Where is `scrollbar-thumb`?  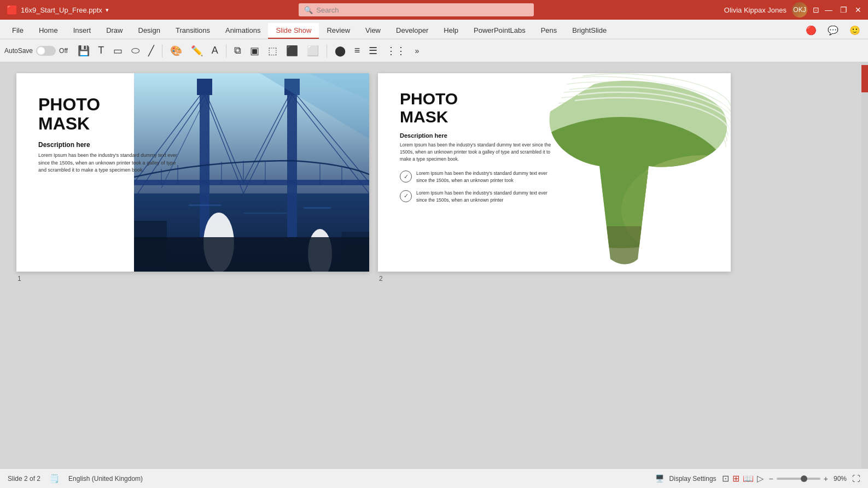
scrollbar-thumb is located at coordinates (865, 79).